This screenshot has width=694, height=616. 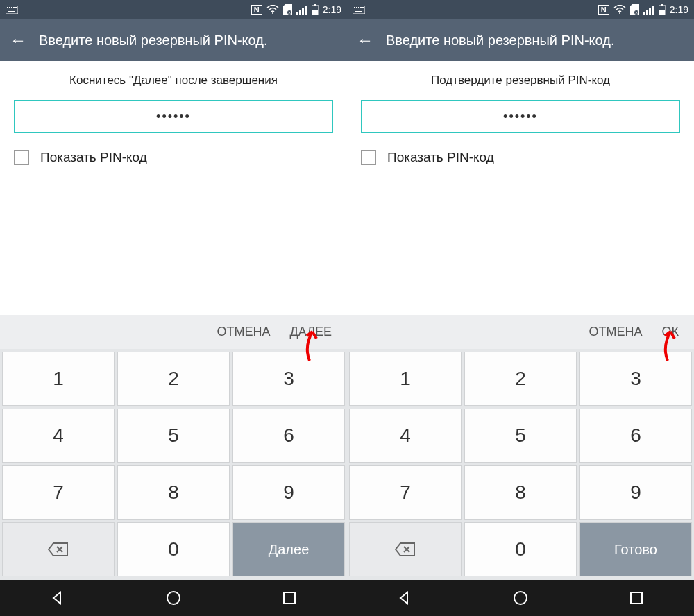 I want to click on key-action-next: Далее, so click(x=289, y=549).